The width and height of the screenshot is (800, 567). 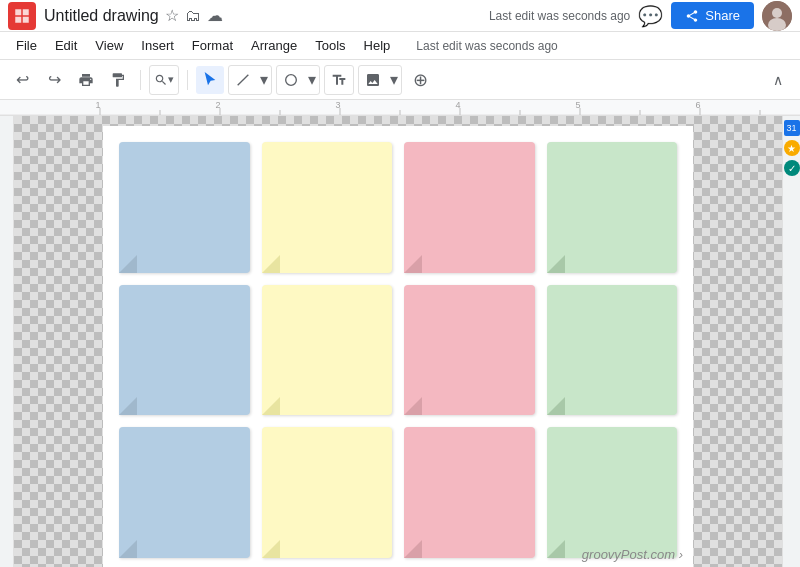 What do you see at coordinates (102, 16) in the screenshot?
I see `document-title: Untitled drawing` at bounding box center [102, 16].